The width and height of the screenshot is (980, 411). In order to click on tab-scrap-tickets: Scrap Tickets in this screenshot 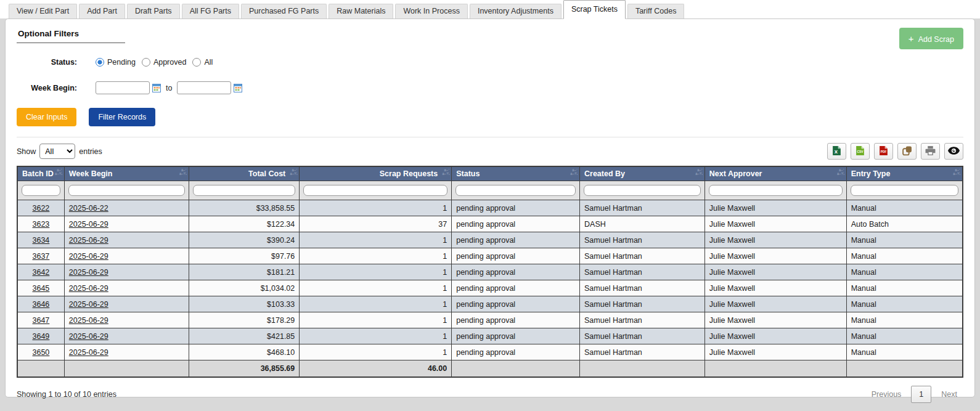, I will do `click(594, 10)`.